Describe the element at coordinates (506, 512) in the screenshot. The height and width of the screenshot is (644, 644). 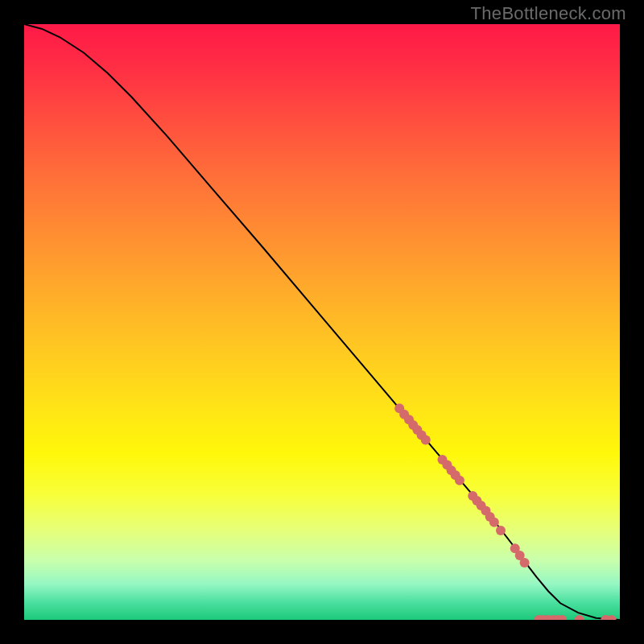
I see `chart-markers` at that location.